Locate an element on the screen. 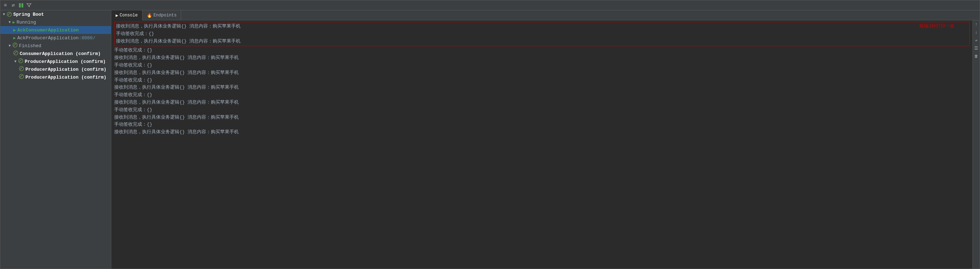 The height and width of the screenshot is (269, 980). finished-icon is located at coordinates (15, 46).